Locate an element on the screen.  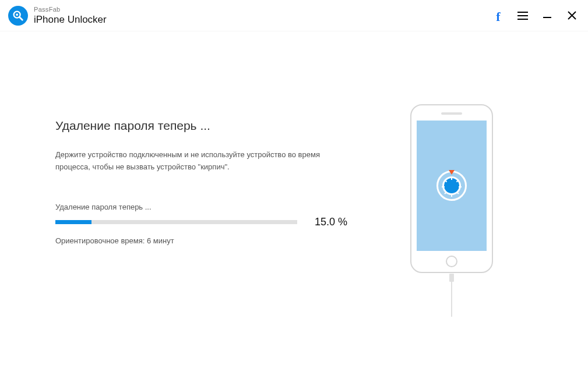
title-bar: PassFab iPhone Unlocker f is located at coordinates (294, 16).